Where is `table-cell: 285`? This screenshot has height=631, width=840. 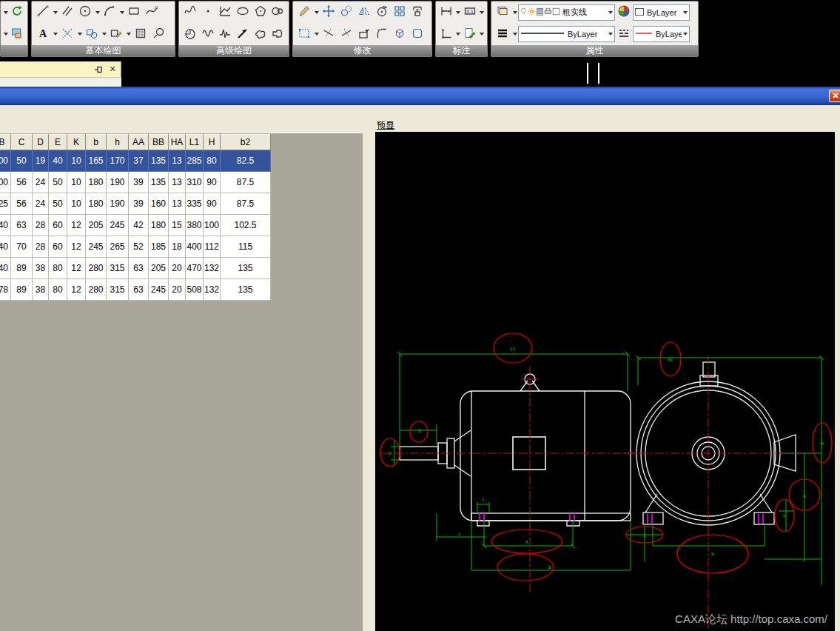
table-cell: 285 is located at coordinates (195, 161).